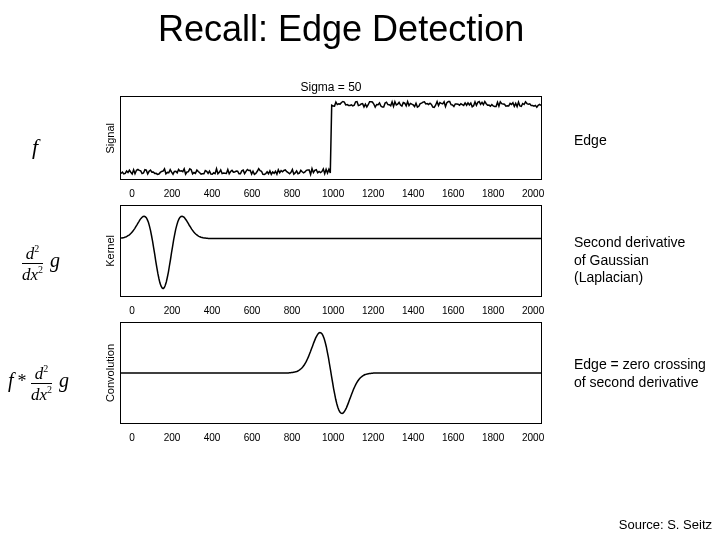  Describe the element at coordinates (112, 138) in the screenshot. I see `ylabel-signal: Signal` at that location.